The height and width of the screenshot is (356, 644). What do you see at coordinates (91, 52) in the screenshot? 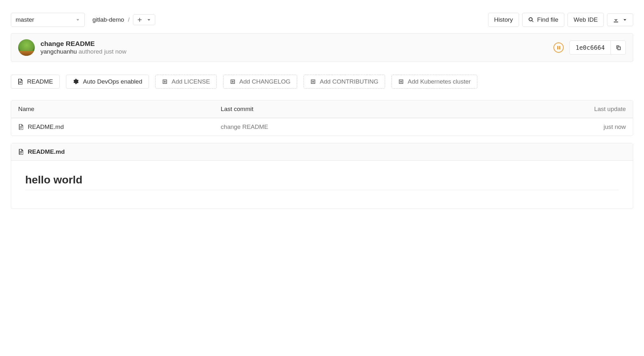
I see `authored-label: authored` at bounding box center [91, 52].